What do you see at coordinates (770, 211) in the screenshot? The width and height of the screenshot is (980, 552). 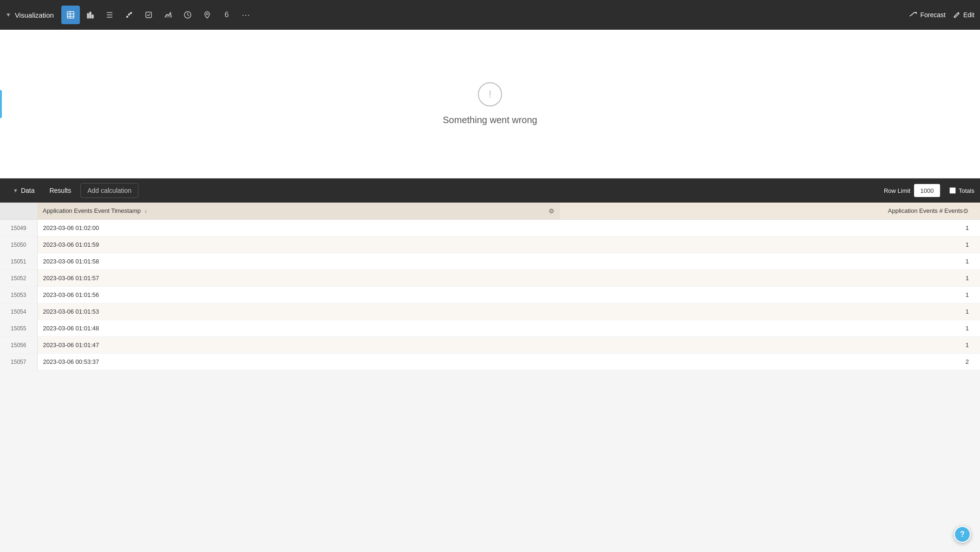 I see `events-header: Application Events # Events ⚙` at bounding box center [770, 211].